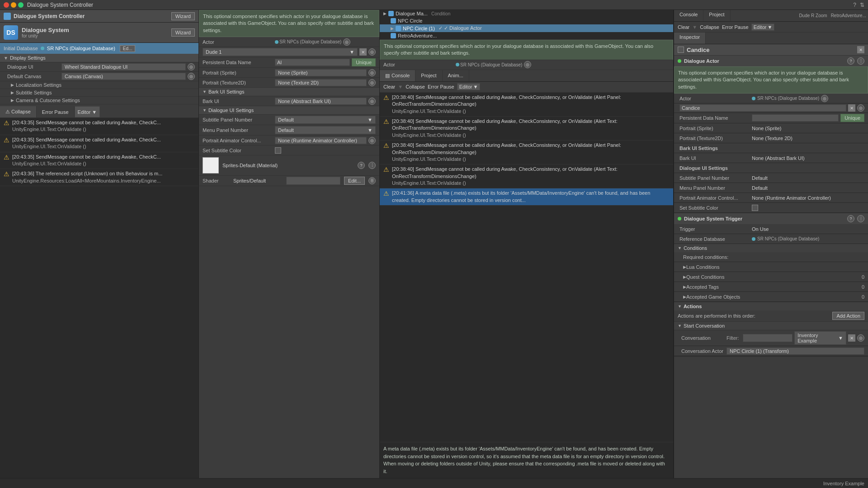 The height and width of the screenshot is (488, 868). I want to click on log2-item-5: ⚠ [20:41:36] A meta data file (.meta) ex…, so click(526, 197).